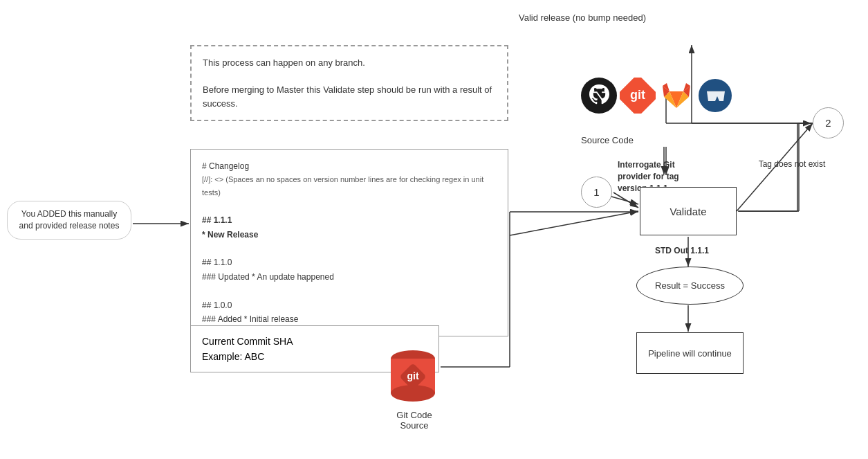  I want to click on changelog-note: [//]: <> (Spaces an no spaces on version…, so click(349, 186).